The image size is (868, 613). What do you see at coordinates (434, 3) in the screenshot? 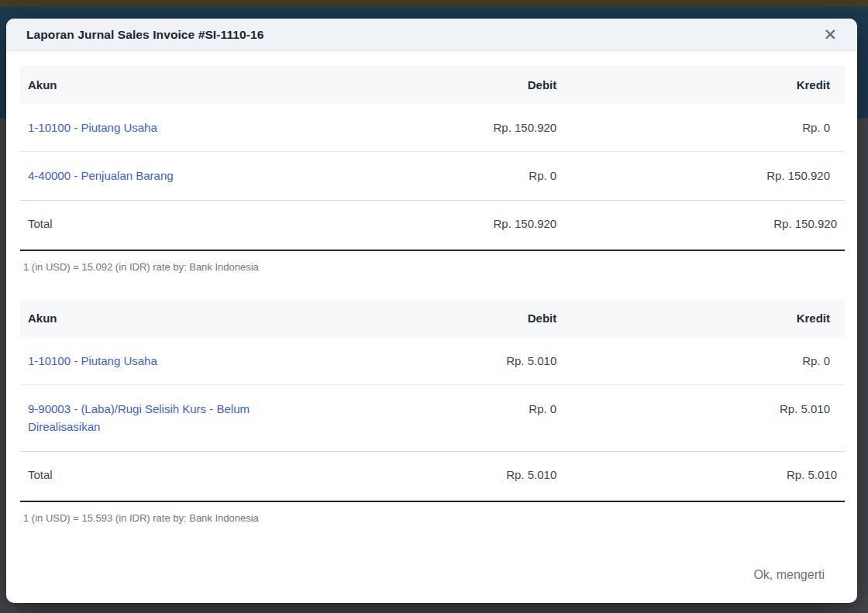
I see `background-topbar` at bounding box center [434, 3].